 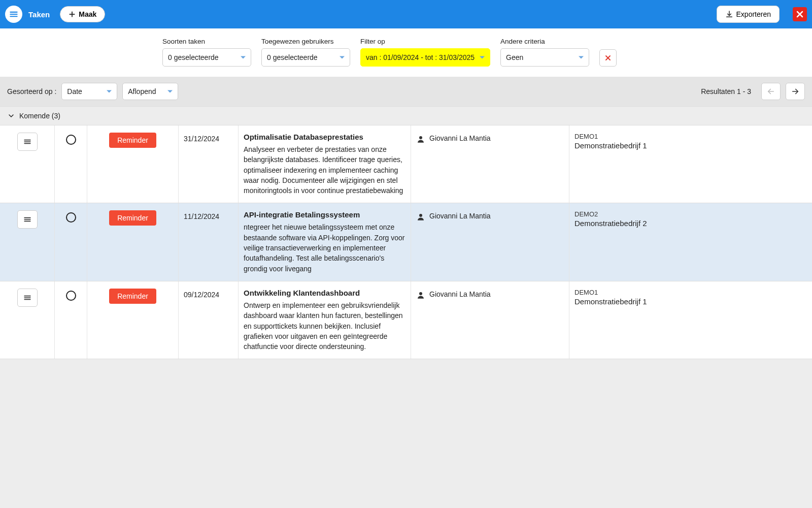 I want to click on filter-label: Soorten taken, so click(x=207, y=42).